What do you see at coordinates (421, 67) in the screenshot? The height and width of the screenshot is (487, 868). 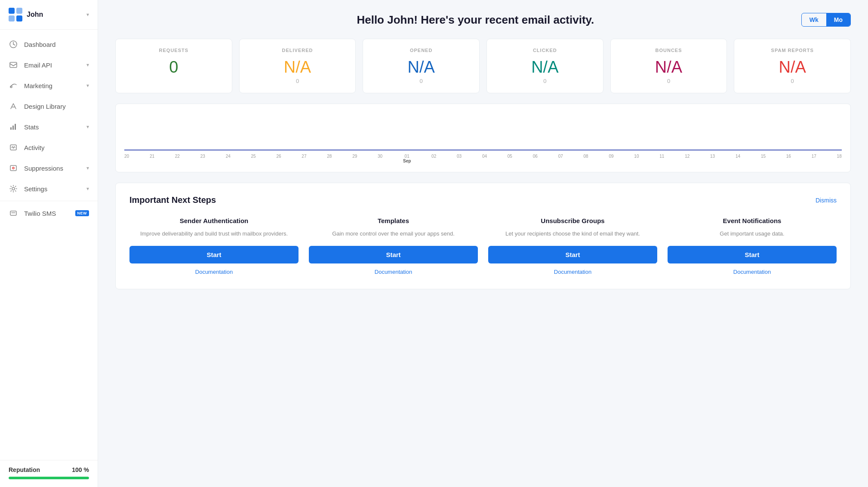 I see `stat-value-opened: N/A` at bounding box center [421, 67].